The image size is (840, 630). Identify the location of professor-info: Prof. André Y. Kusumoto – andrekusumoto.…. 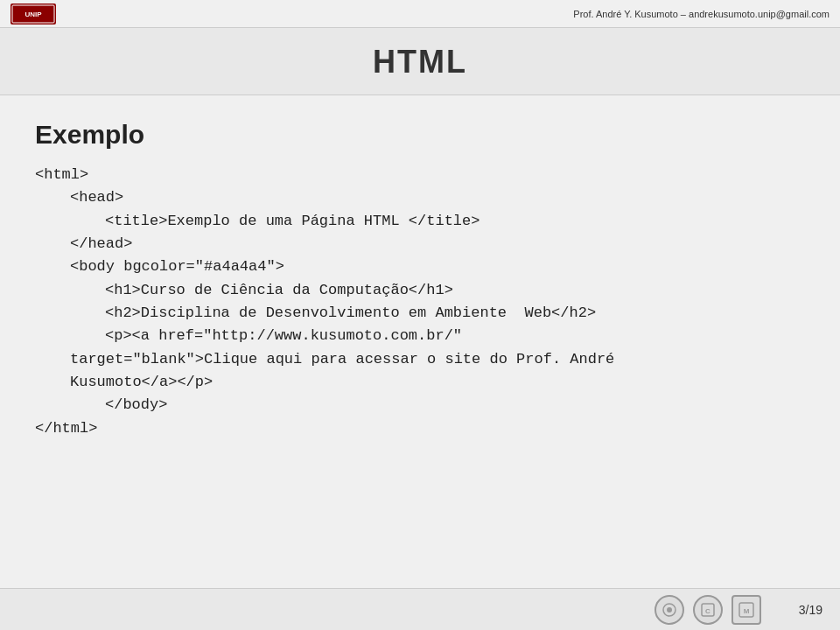
(702, 14).